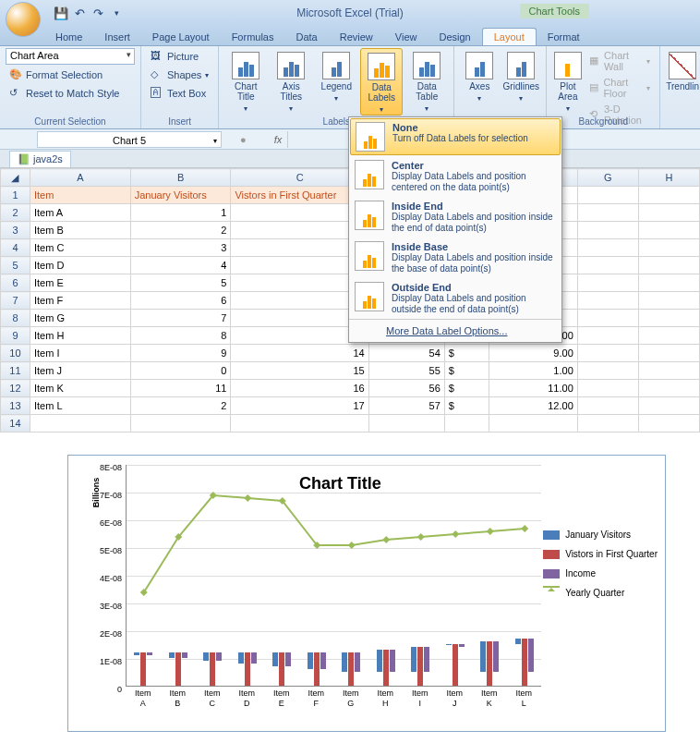 The image size is (700, 743). I want to click on row-header-5: 5, so click(16, 266).